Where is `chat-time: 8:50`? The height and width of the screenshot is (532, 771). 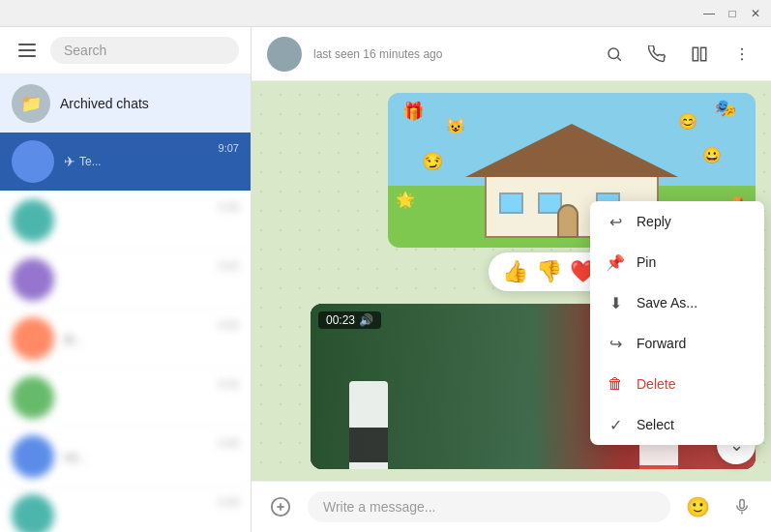
chat-time: 8:50 is located at coordinates (228, 325).